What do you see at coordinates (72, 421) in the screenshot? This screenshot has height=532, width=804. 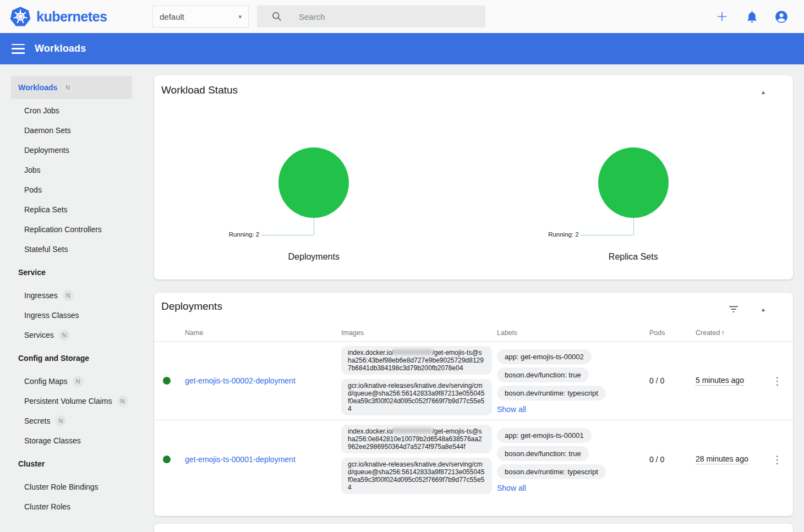 I see `sidebar-item-secrets: SecretsN` at bounding box center [72, 421].